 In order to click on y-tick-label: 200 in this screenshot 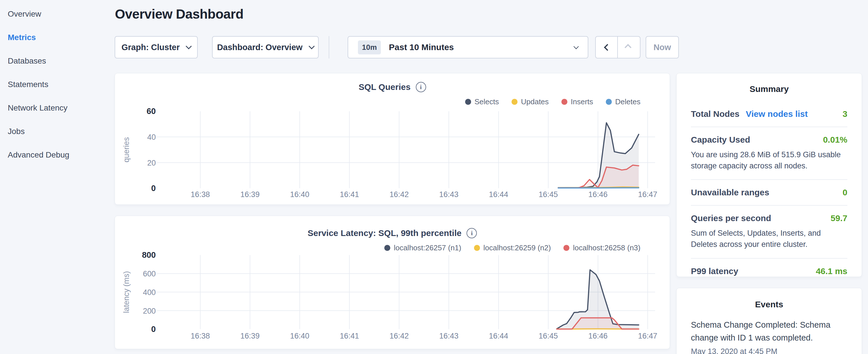, I will do `click(150, 311)`.